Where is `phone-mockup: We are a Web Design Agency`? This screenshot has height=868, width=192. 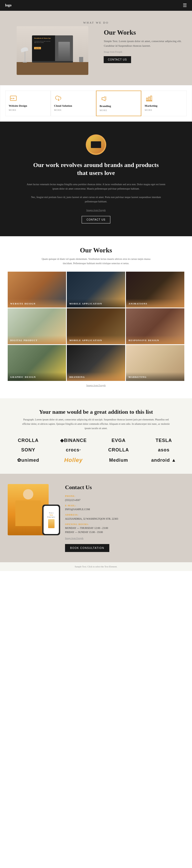
phone-mockup: We are a Web Design Agency is located at coordinates (51, 520).